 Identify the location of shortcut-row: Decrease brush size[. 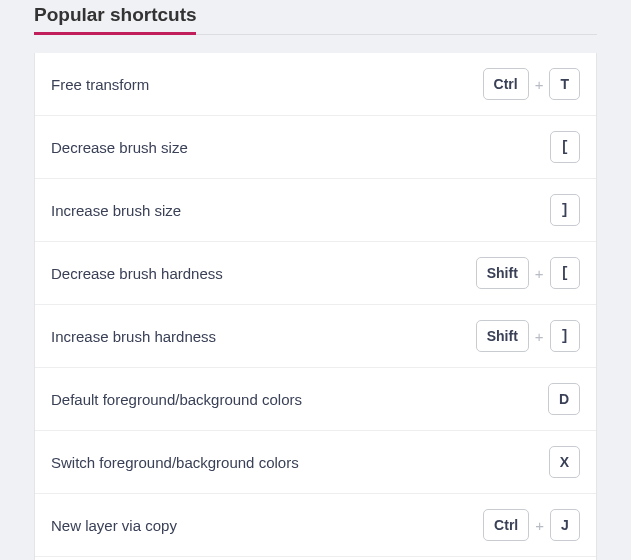
(316, 146).